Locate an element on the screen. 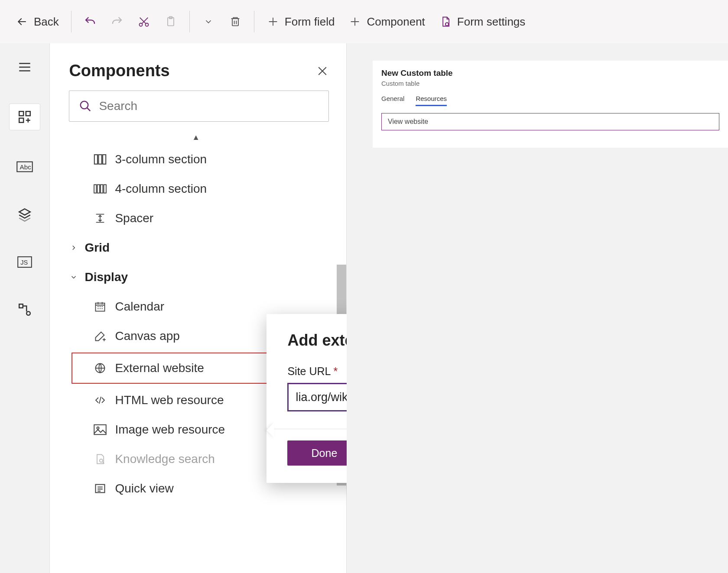 Image resolution: width=728 pixels, height=573 pixels. cut-icon is located at coordinates (144, 22).